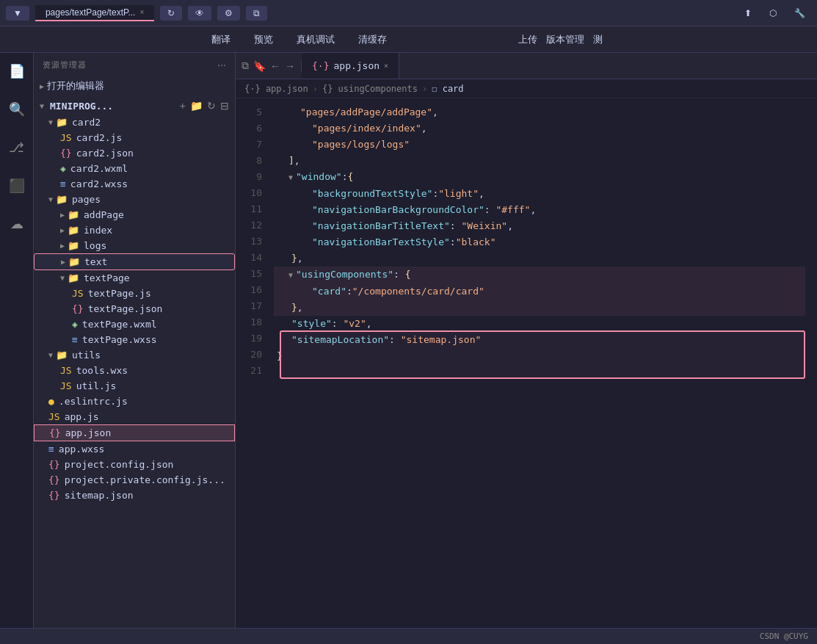 The image size is (817, 644). What do you see at coordinates (540, 112) in the screenshot?
I see `code-line-5: "pages/addPage/addPage",` at bounding box center [540, 112].